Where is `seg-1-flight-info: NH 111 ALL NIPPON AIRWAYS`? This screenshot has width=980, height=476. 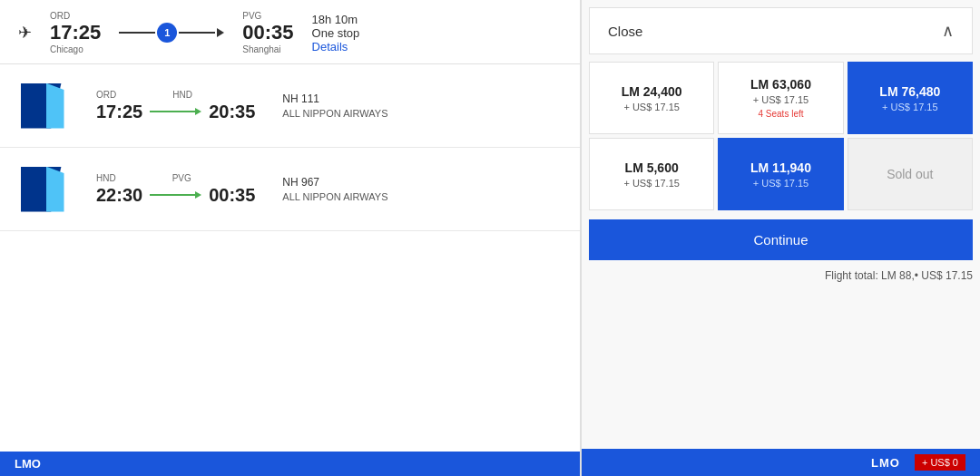 seg-1-flight-info: NH 111 ALL NIPPON AIRWAYS is located at coordinates (335, 105).